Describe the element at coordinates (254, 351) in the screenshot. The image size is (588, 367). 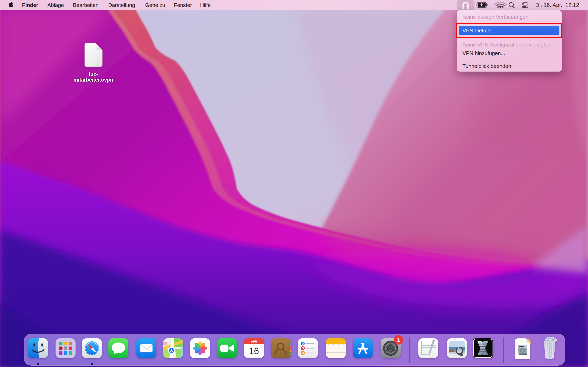
I see `svg-text: 16` at that location.